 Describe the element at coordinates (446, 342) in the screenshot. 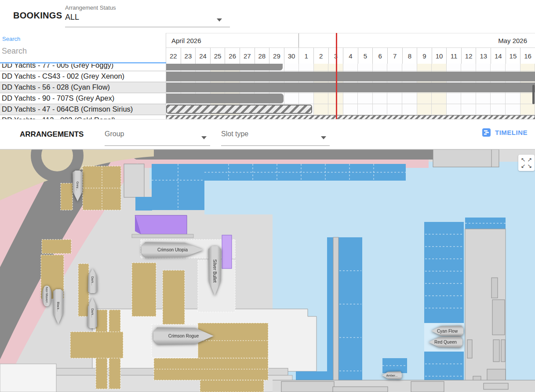

I see `yacht: Red Queen` at that location.